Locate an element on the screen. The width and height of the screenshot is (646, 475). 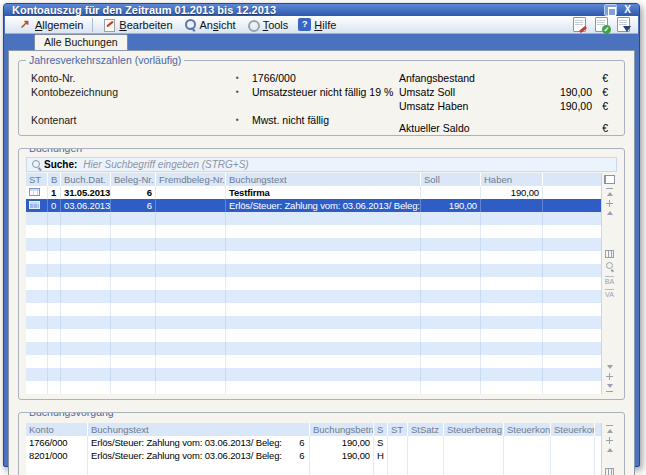
scroll-down-icon is located at coordinates (610, 367).